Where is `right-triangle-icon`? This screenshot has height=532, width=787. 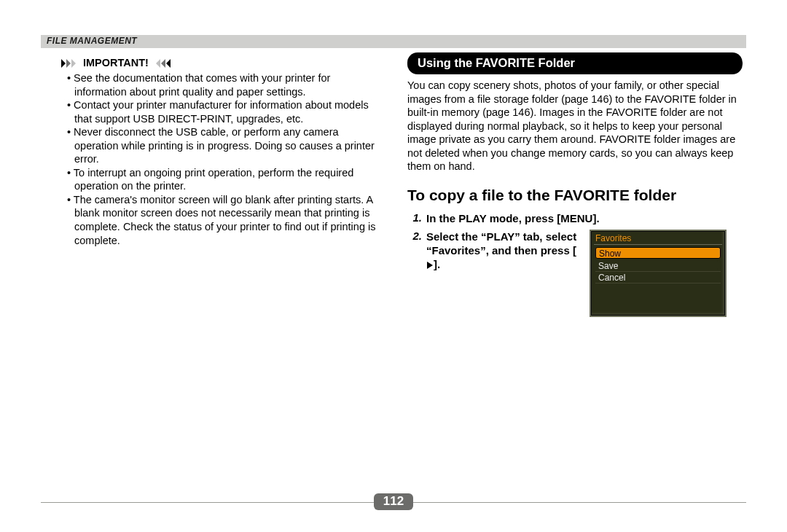 right-triangle-icon is located at coordinates (430, 265).